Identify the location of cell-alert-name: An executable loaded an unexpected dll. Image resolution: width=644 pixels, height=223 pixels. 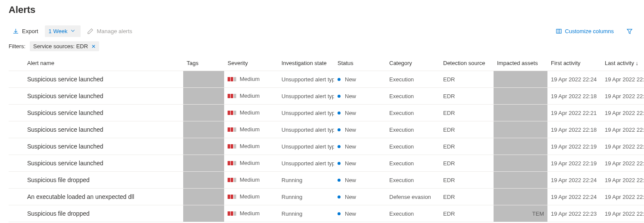
(103, 197).